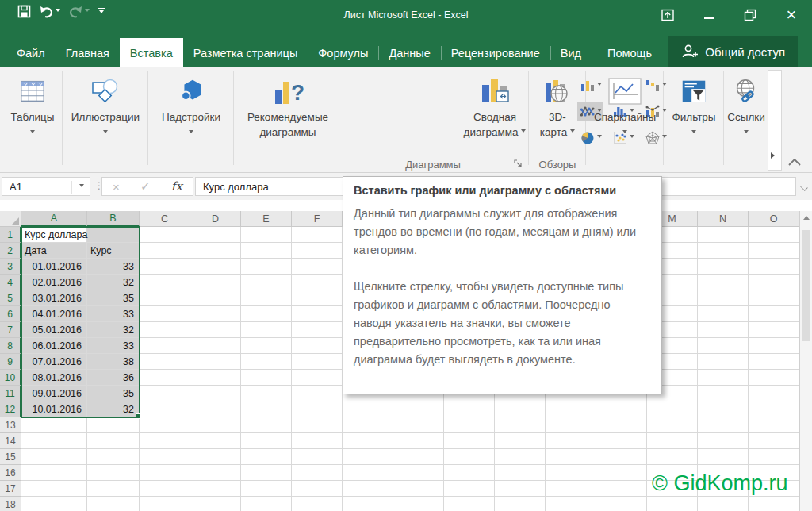  What do you see at coordinates (165, 362) in the screenshot?
I see `cell-C9` at bounding box center [165, 362].